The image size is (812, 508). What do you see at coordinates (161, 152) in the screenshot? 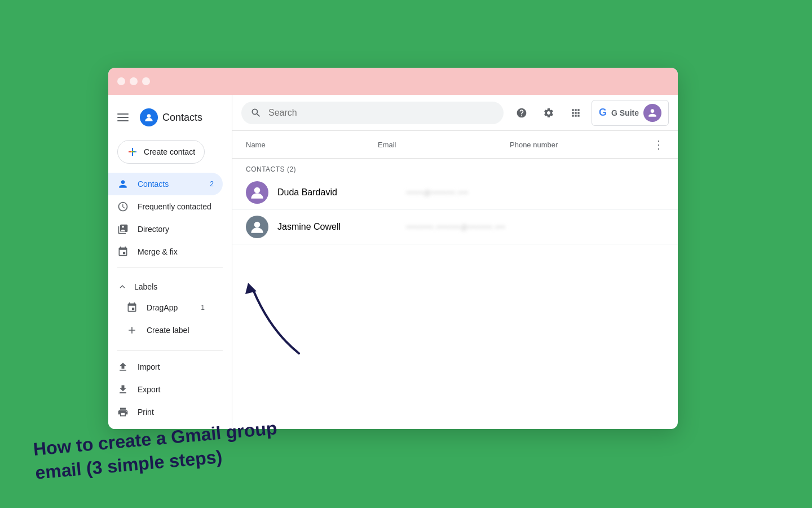
I see `create-contact-button: Create contact` at bounding box center [161, 152].